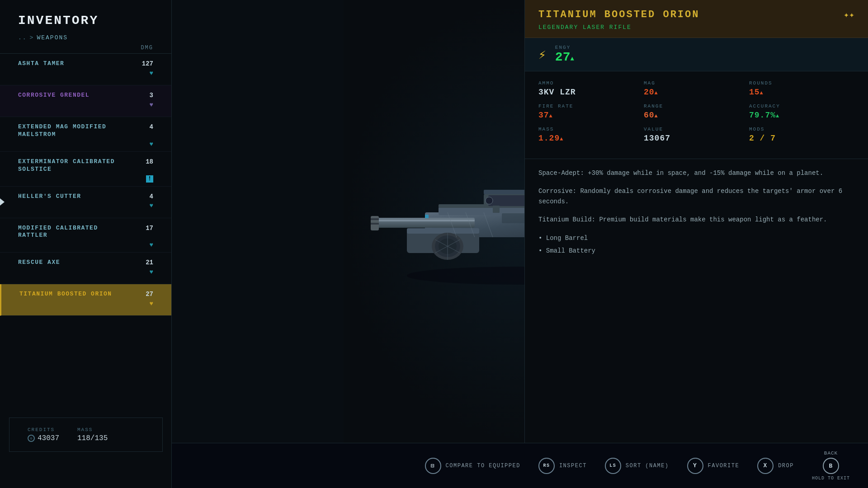 The image size is (868, 488). Describe the element at coordinates (43, 438) in the screenshot. I see `credits-value: ⊙ 43037` at that location.